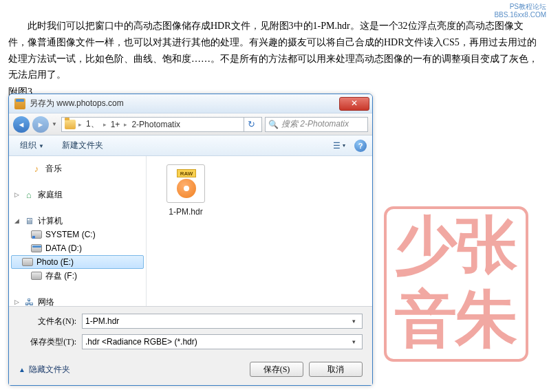 This screenshot has height=392, width=549. Describe the element at coordinates (274, 124) in the screenshot. I see `search-icon: 🔍` at that location.